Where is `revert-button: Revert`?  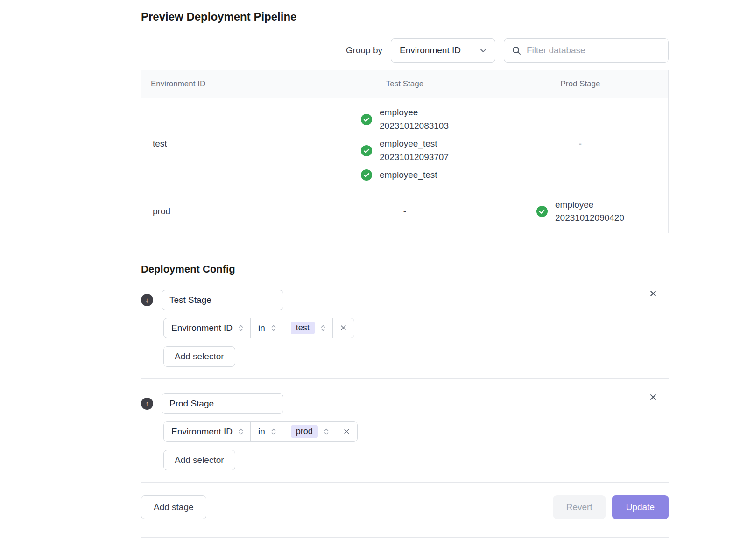
revert-button: Revert is located at coordinates (579, 507).